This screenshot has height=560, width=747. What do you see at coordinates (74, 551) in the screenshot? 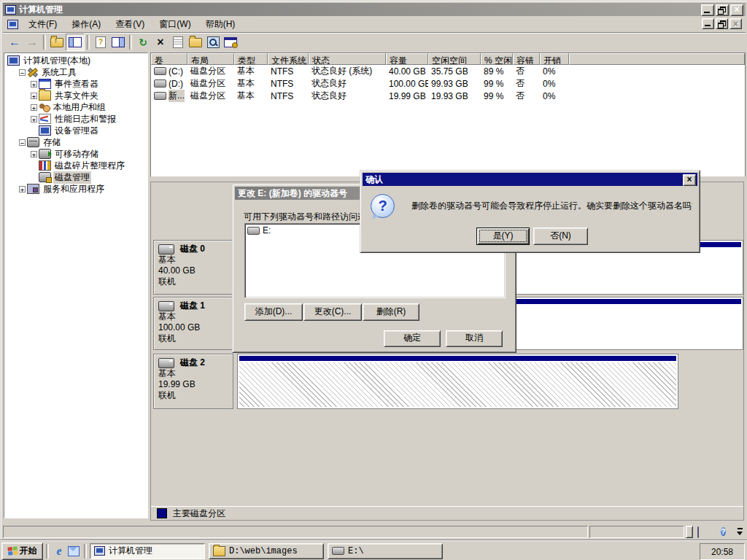
I see `outlook-express-icon` at bounding box center [74, 551].